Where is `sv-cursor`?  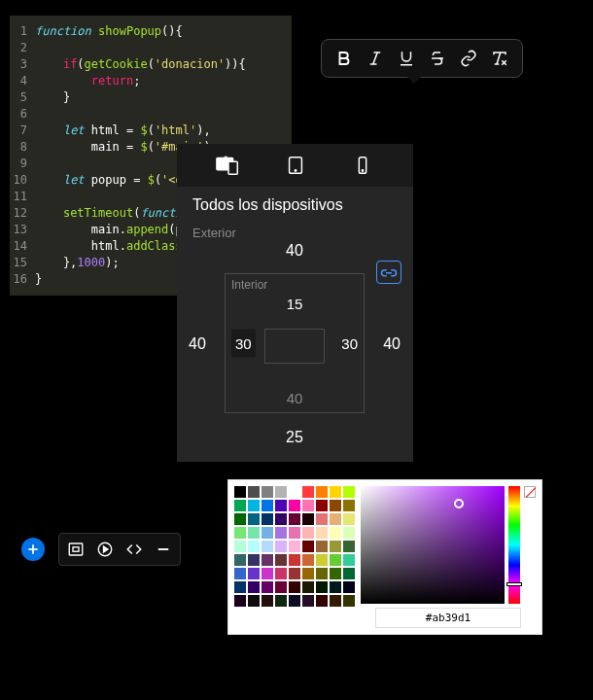 sv-cursor is located at coordinates (459, 504).